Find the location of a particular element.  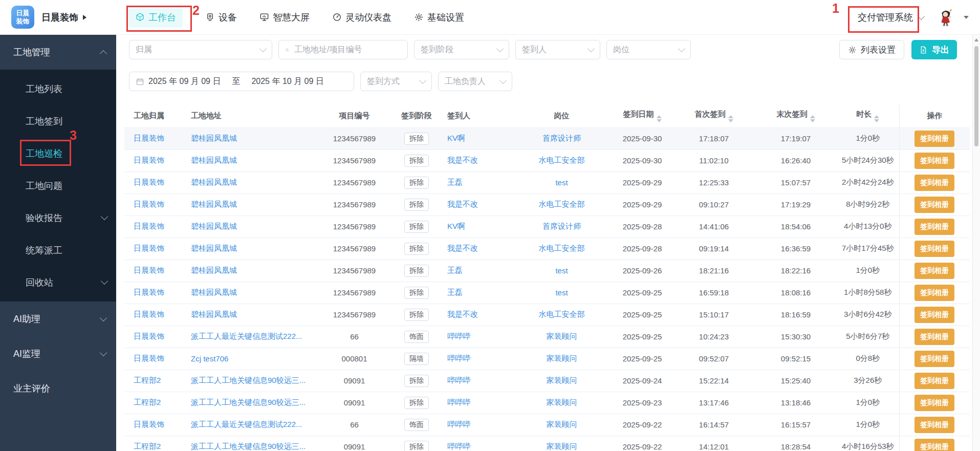

stage-select: 签到阶段 is located at coordinates (462, 50).